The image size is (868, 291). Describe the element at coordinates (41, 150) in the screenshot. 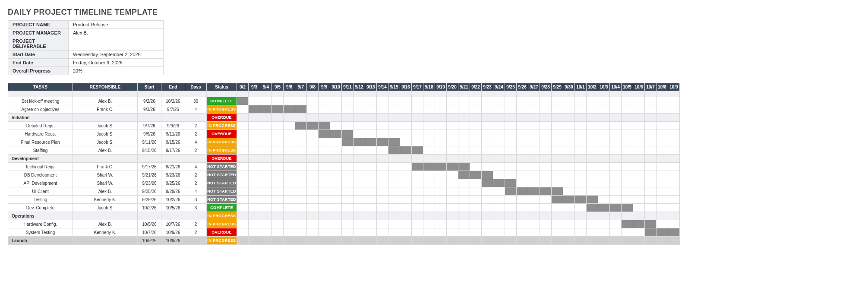

I see `task-name-cell: Staffing` at that location.